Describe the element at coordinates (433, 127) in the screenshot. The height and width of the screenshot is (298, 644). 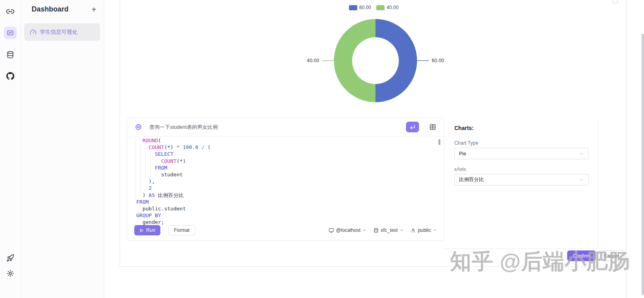
I see `result-table-button` at that location.